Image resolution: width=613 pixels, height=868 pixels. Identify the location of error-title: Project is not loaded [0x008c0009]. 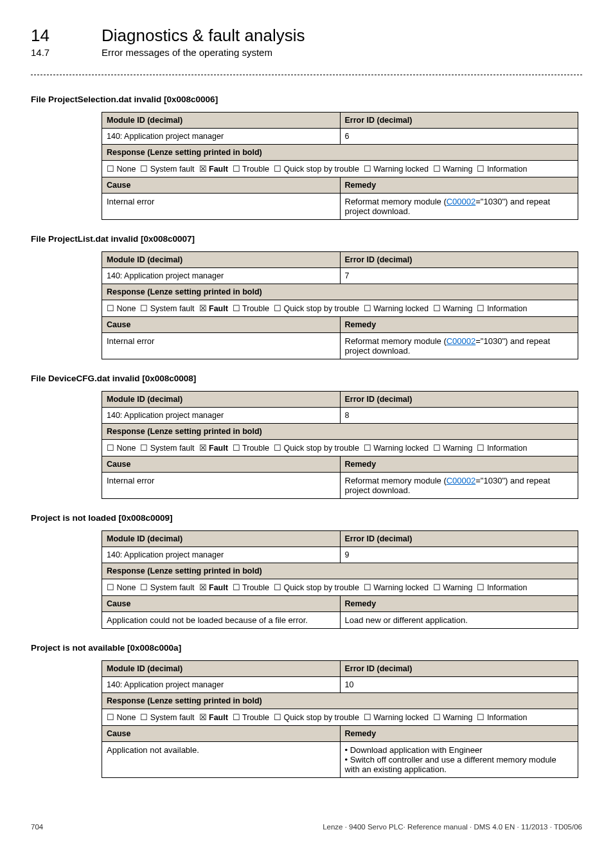
(306, 518).